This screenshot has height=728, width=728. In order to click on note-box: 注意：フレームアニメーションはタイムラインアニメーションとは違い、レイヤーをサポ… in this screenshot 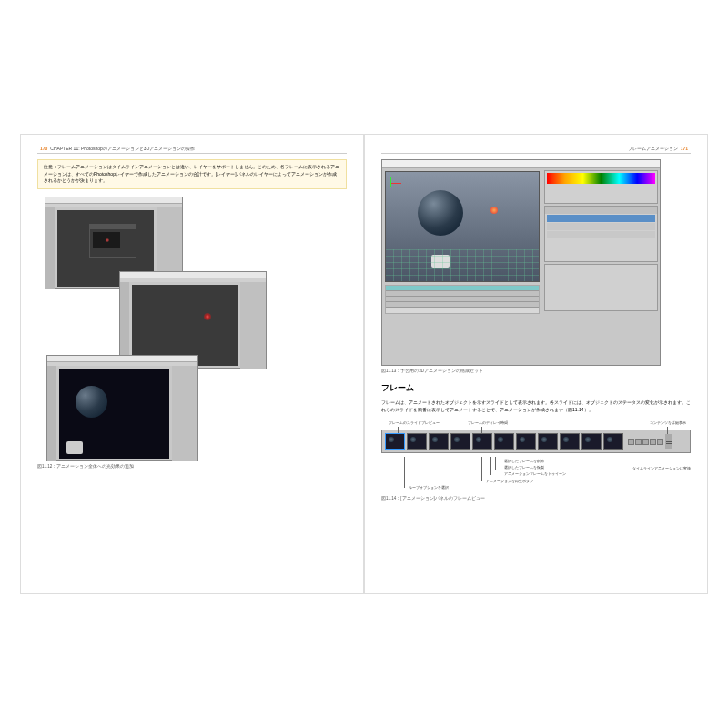, I will do `click(192, 175)`.